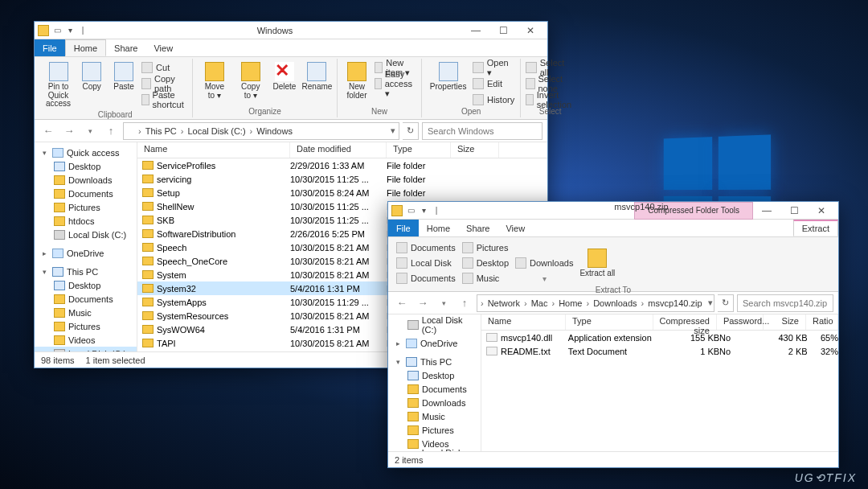 The width and height of the screenshot is (868, 489). What do you see at coordinates (448, 77) in the screenshot?
I see `properties-button: Properties` at bounding box center [448, 77].